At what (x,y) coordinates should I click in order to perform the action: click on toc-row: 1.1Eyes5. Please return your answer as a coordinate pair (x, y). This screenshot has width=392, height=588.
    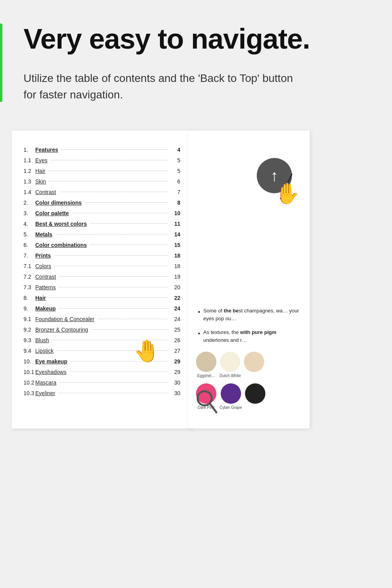
    Looking at the image, I should click on (102, 160).